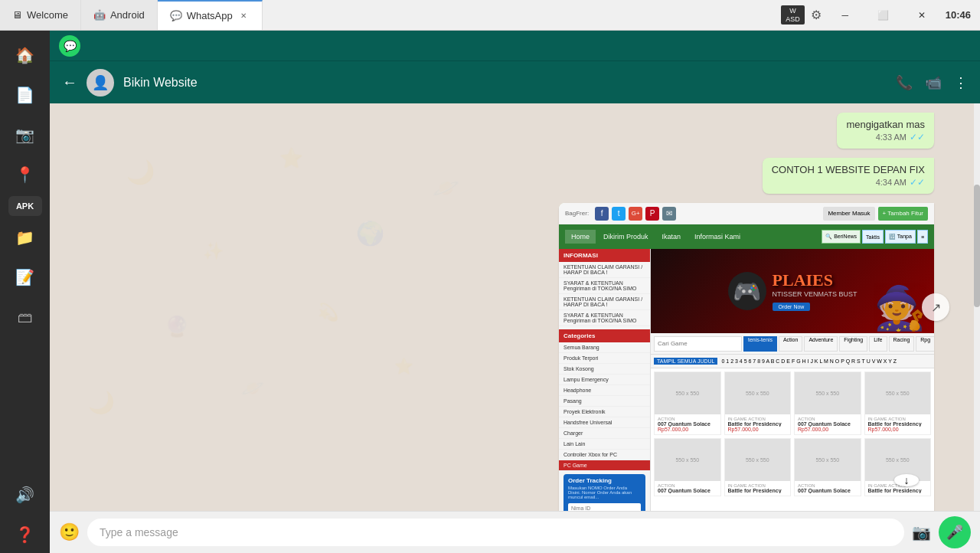 This screenshot has height=553, width=980. What do you see at coordinates (898, 403) in the screenshot?
I see `product-card-4: 550 x 550 IN GAME ACTION Battle for Pres…` at bounding box center [898, 403].